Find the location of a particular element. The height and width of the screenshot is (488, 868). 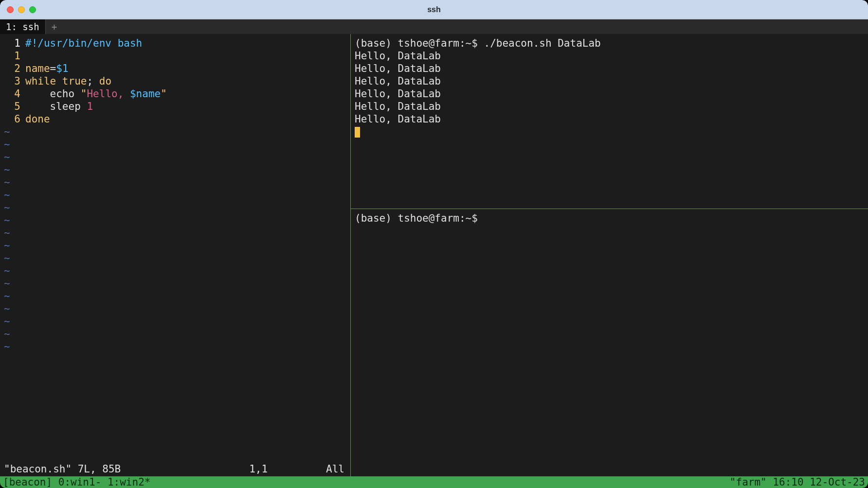

shell-prompt: (base) tshoe@farm:~$ is located at coordinates (609, 218).